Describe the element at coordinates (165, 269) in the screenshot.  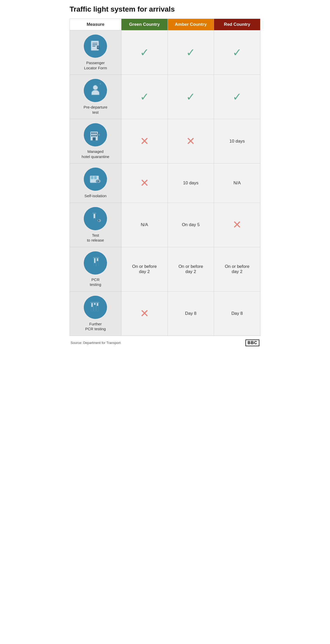
I see `table-row-pcr-testing: PCRtesting On or beforeday 2 On or befor…` at that location.